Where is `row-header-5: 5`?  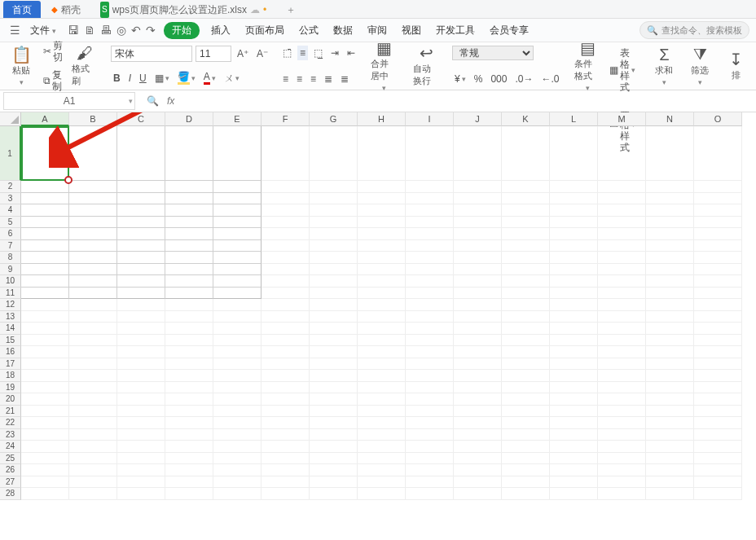 row-header-5: 5 is located at coordinates (11, 223).